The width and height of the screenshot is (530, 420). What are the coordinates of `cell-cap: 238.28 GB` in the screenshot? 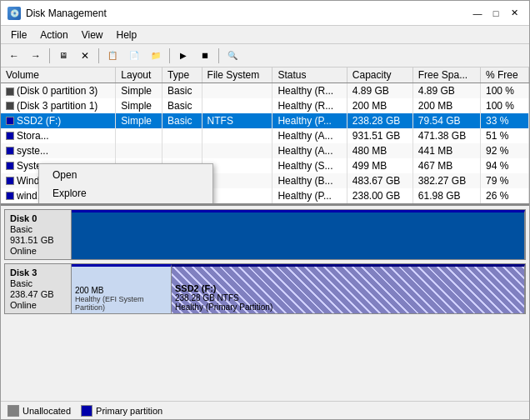 It's located at (380, 121).